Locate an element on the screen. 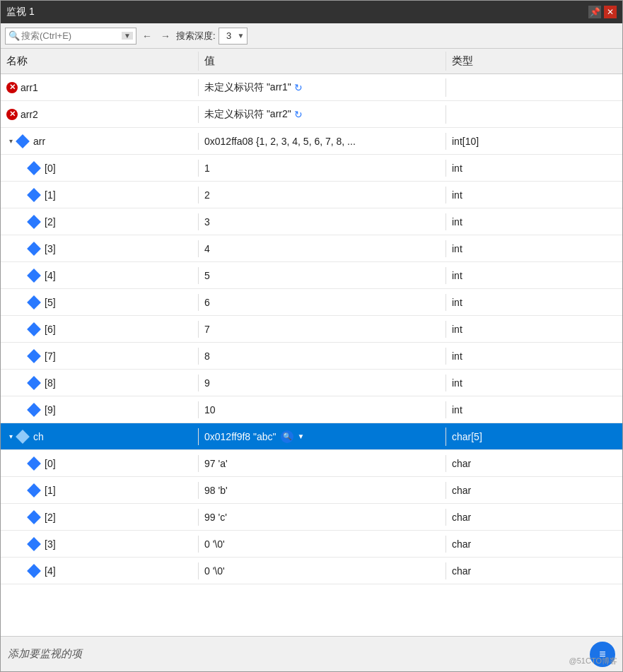 This screenshot has width=623, height=672. value-label-arr-4: 5 is located at coordinates (207, 276).